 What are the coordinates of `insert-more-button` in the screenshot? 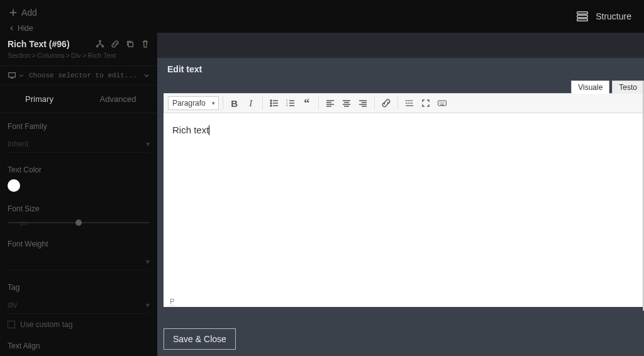 It's located at (409, 103).